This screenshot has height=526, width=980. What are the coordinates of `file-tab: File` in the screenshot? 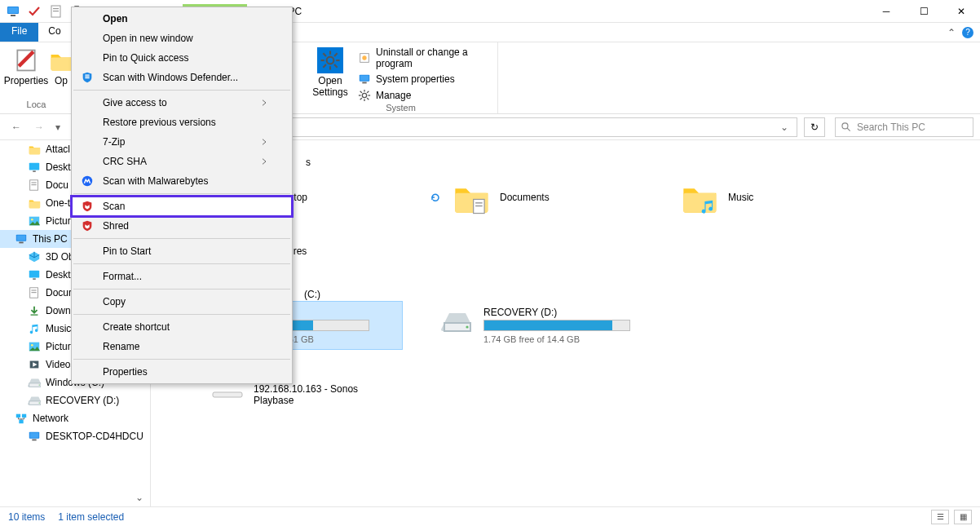 It's located at (20, 33).